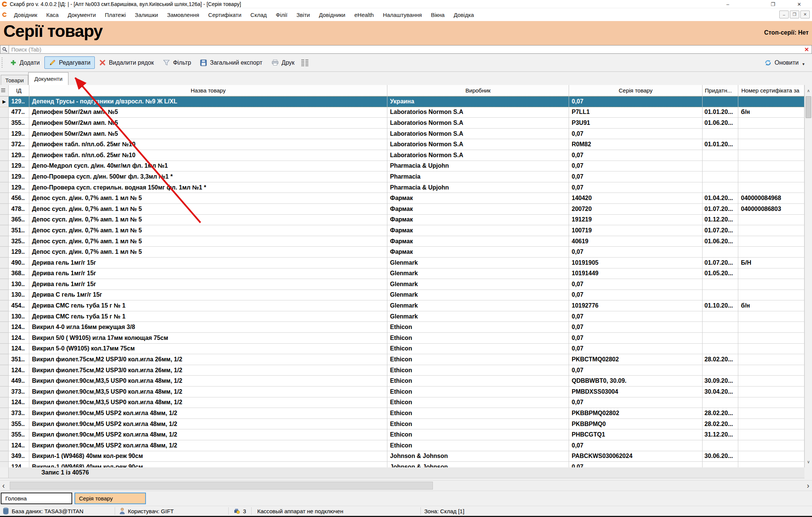 The height and width of the screenshot is (517, 812). What do you see at coordinates (808, 486) in the screenshot?
I see `scroll-right-icon: ›` at bounding box center [808, 486].